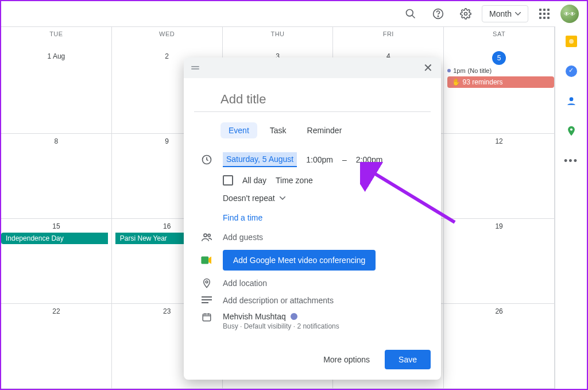 The image size is (588, 390). What do you see at coordinates (500, 346) in the screenshot?
I see `calendar-cell: 26` at bounding box center [500, 346].